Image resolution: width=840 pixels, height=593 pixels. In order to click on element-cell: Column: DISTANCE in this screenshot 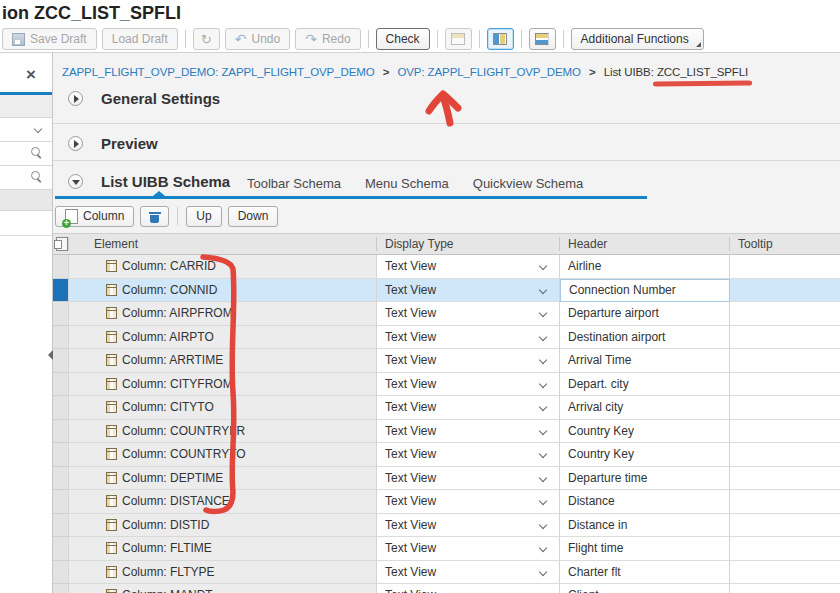, I will do `click(223, 502)`.